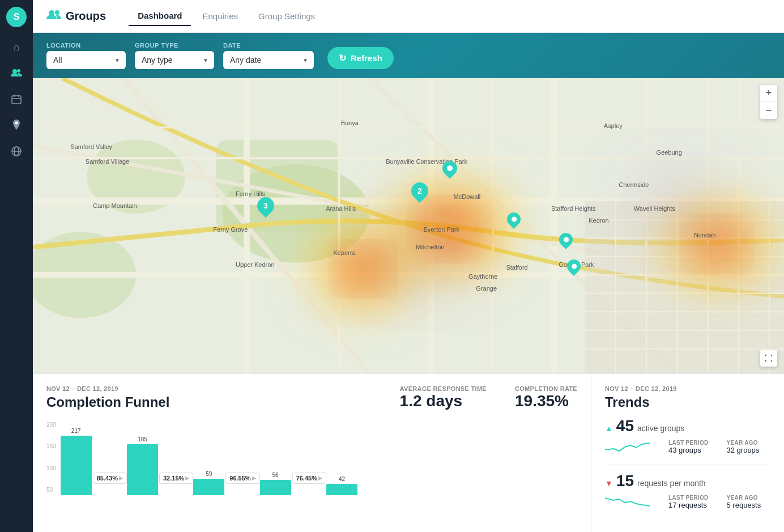 The image size is (784, 532). I want to click on conversion-label-1: 85.43% ▶, so click(110, 478).